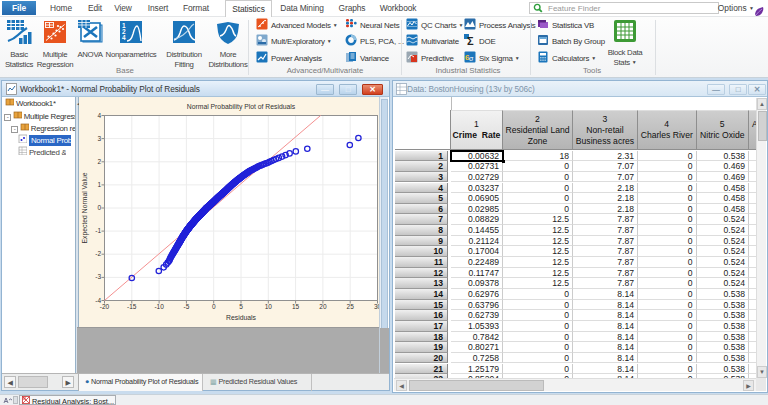 This screenshot has height=405, width=768. I want to click on svg-text: 3, so click(99, 138).